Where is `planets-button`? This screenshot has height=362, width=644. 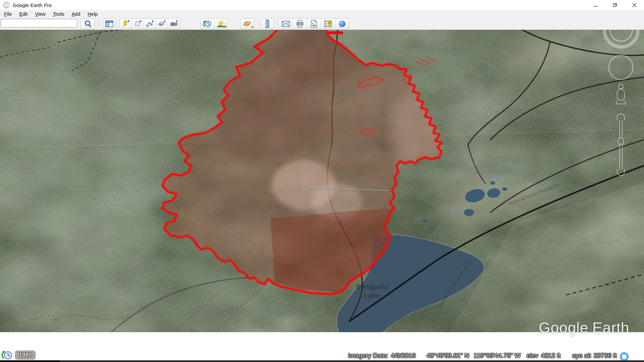 planets-button is located at coordinates (247, 23).